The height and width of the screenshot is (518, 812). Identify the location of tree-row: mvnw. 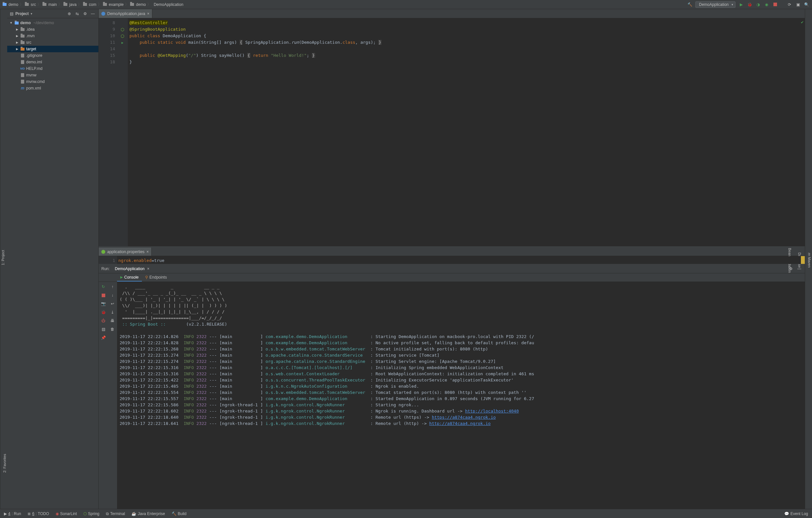
(53, 75).